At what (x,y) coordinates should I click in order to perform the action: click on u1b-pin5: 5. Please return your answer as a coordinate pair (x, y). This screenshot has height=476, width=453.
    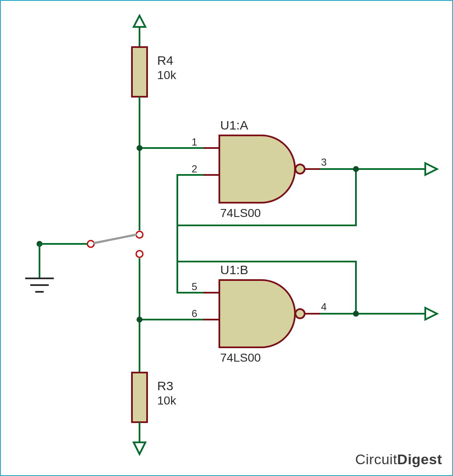
    Looking at the image, I should click on (194, 287).